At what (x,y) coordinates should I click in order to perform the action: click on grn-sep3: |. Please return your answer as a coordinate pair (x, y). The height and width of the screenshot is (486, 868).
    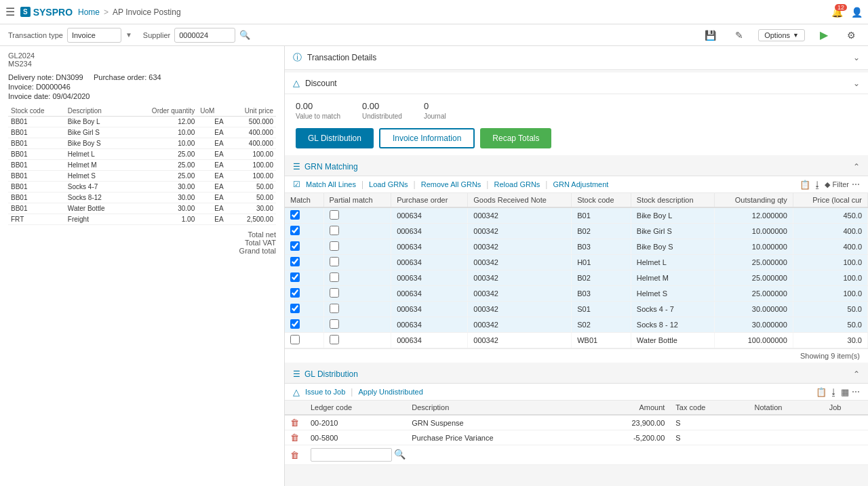
    Looking at the image, I should click on (487, 184).